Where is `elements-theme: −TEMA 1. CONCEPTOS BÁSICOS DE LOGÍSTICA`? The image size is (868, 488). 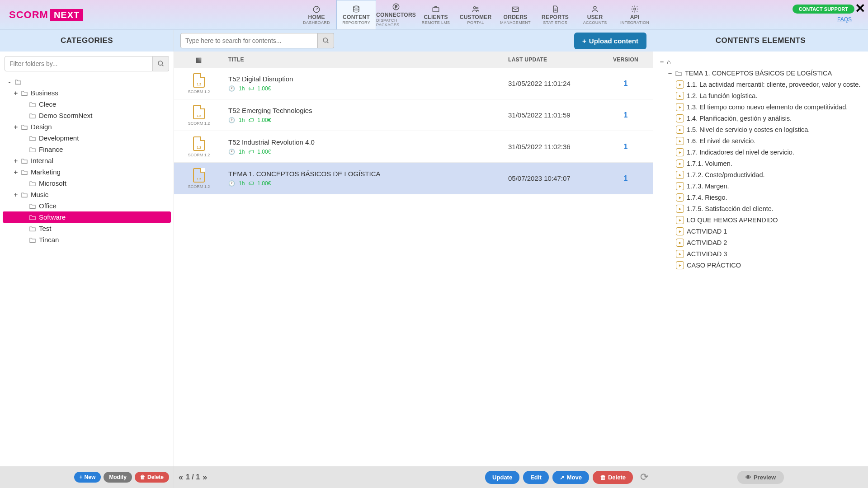
elements-theme: −TEMA 1. CONCEPTOS BÁSICOS DE LOGÍSTICA is located at coordinates (760, 73).